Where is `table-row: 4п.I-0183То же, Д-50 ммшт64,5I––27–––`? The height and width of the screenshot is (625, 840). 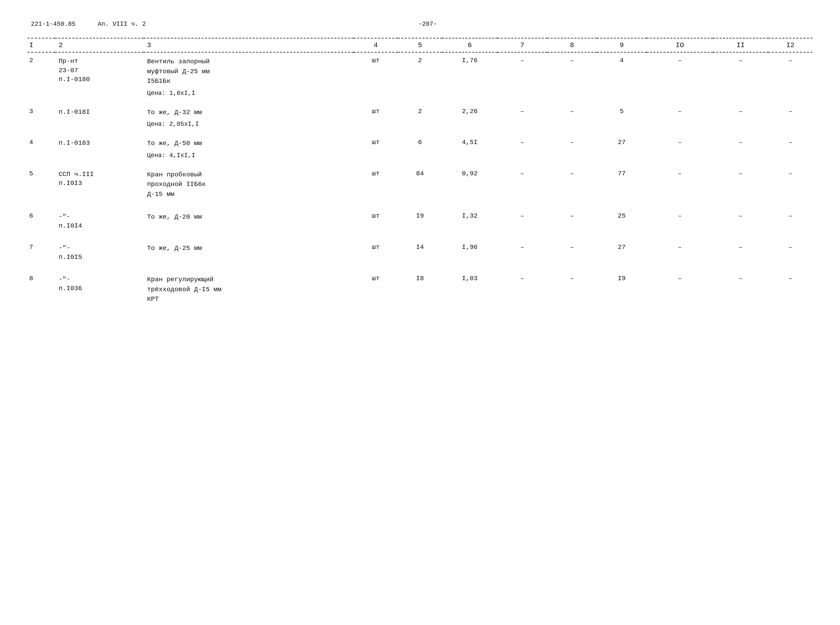 table-row: 4п.I-0183То же, Д-50 ммшт64,5I––27––– is located at coordinates (420, 142).